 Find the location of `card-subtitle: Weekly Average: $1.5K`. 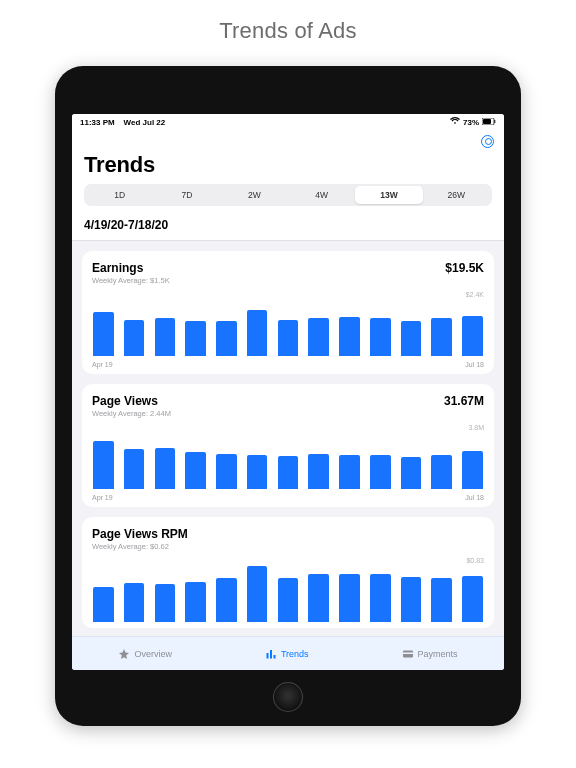

card-subtitle: Weekly Average: $1.5K is located at coordinates (131, 280).